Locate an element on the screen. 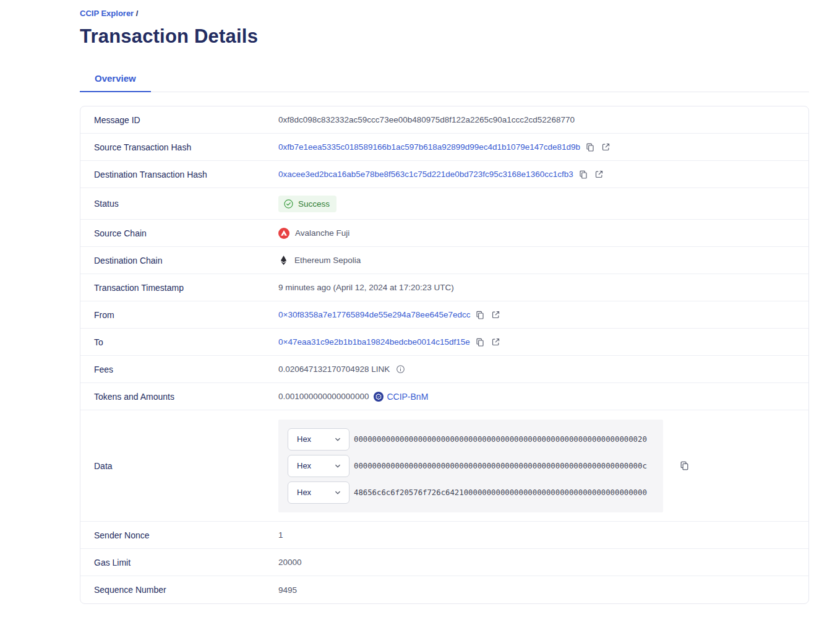 This screenshot has width=840, height=630. from-copy-button is located at coordinates (480, 315).